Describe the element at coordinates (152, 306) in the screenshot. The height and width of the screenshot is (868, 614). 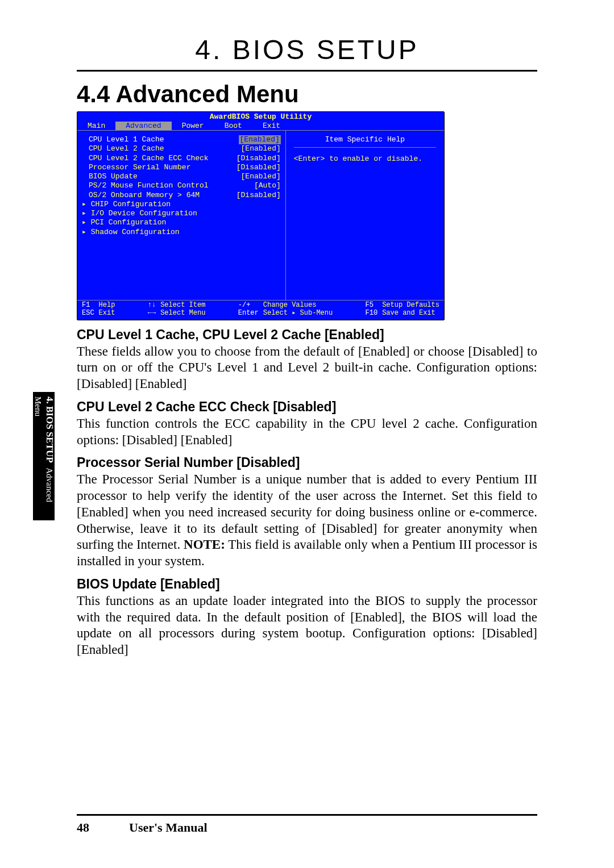
I see `key-updown: ↑↓` at that location.